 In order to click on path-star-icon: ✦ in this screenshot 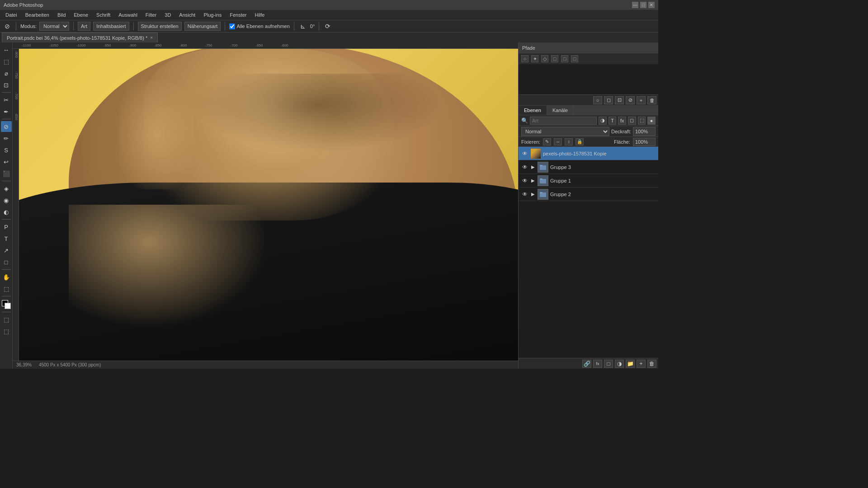, I will do `click(535, 59)`.